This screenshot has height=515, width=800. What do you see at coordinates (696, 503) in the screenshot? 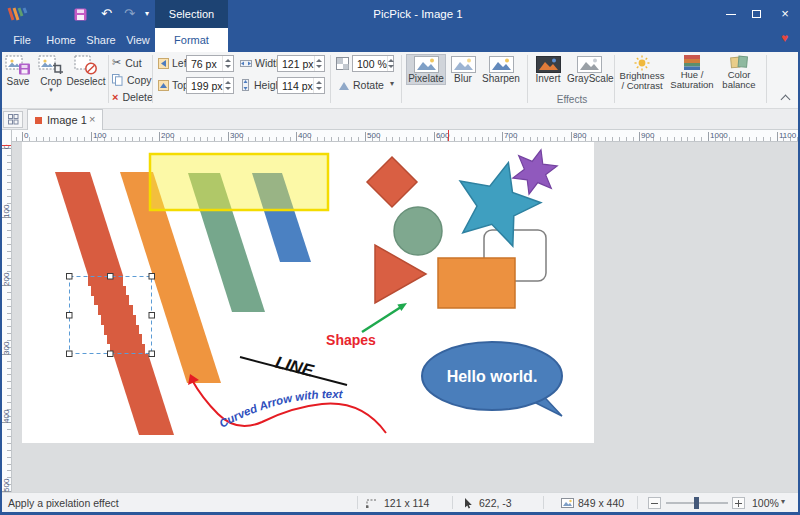
I see `zoom-slider-thumb` at bounding box center [696, 503].